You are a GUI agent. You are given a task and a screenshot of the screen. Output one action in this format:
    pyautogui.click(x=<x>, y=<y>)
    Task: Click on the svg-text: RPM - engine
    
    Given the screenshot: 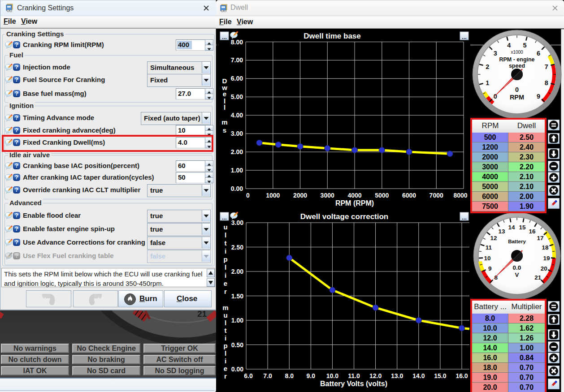 What is the action you would take?
    pyautogui.click(x=516, y=60)
    